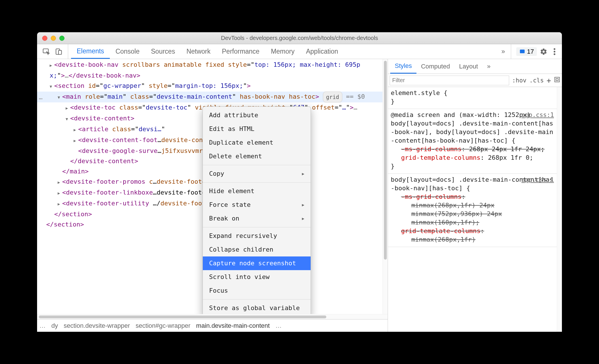  What do you see at coordinates (549, 80) in the screenshot?
I see `new-style-rule-button: +` at bounding box center [549, 80].